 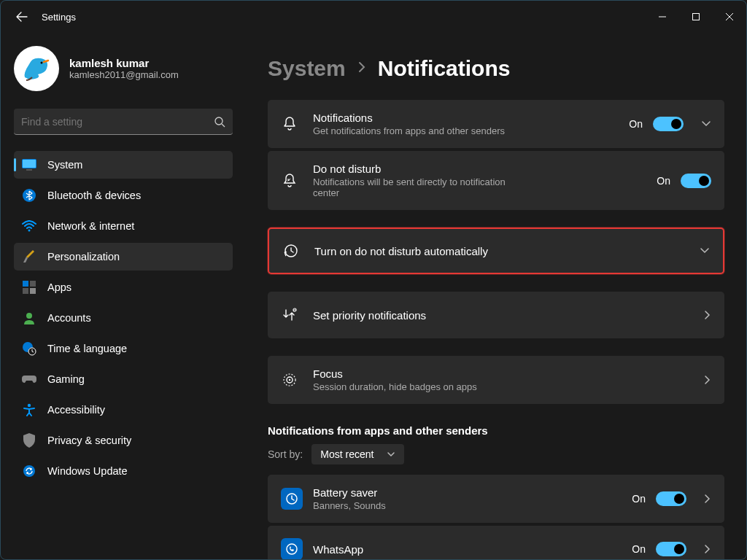 I want to click on gamepad-icon, so click(x=29, y=379).